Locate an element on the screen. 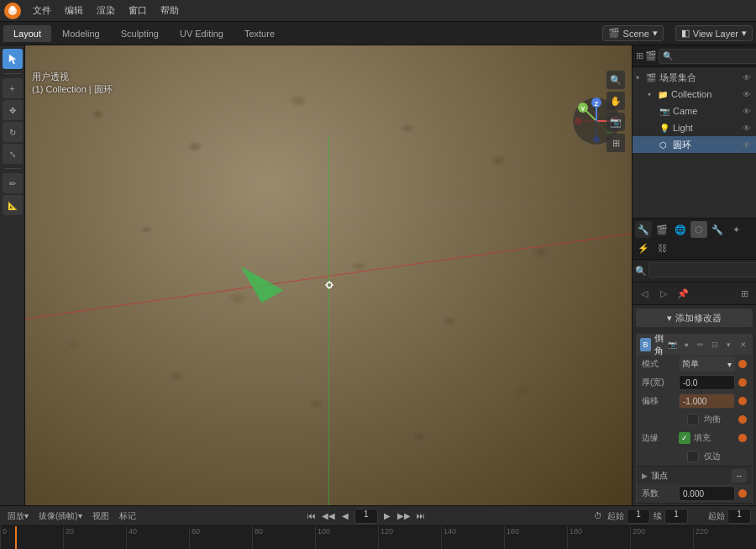  tree-eye-collection: 👁 is located at coordinates (747, 94).